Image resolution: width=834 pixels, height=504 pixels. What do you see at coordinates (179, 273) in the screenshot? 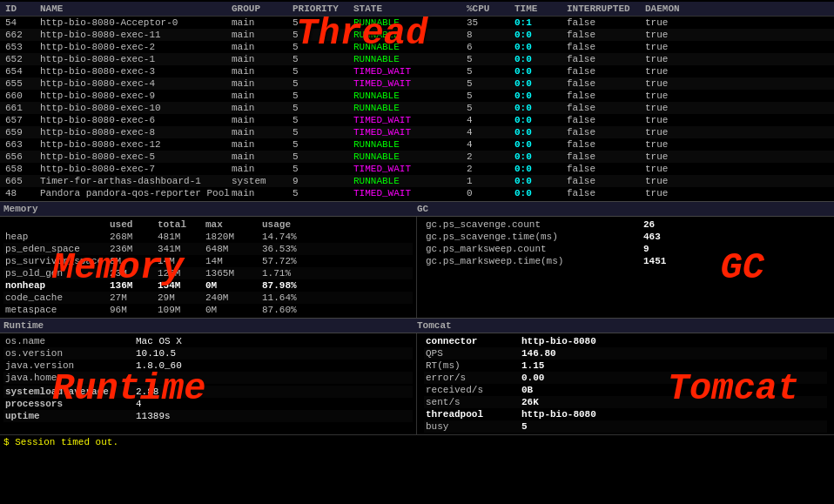
I see `mem-cell-total: 126M` at bounding box center [179, 273].